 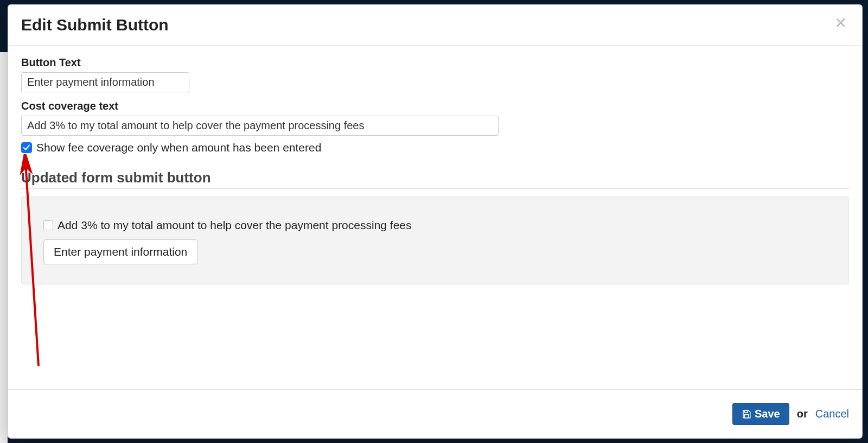 I want to click on preview-heading: Updated form submit button, so click(x=435, y=179).